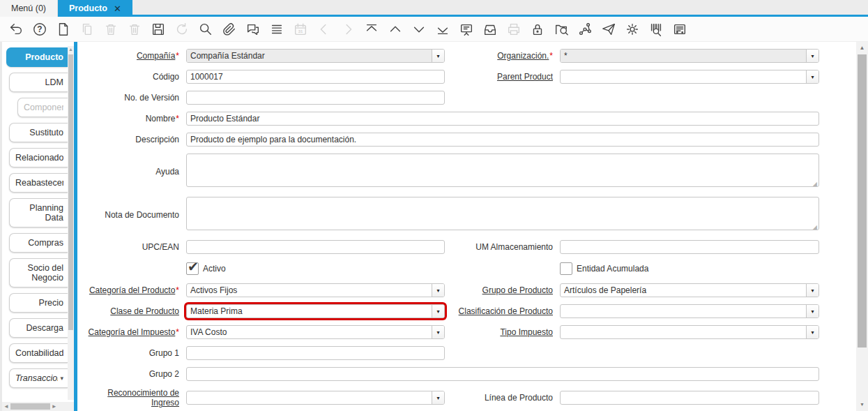 The width and height of the screenshot is (868, 411). I want to click on sidebar-tab-componentes: Componentes, so click(43, 107).